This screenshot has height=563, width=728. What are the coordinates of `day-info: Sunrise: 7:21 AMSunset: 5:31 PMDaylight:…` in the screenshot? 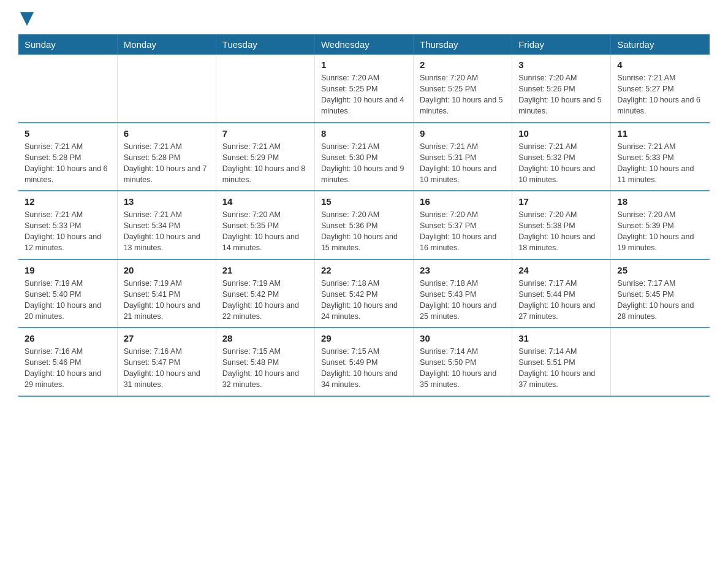 It's located at (463, 163).